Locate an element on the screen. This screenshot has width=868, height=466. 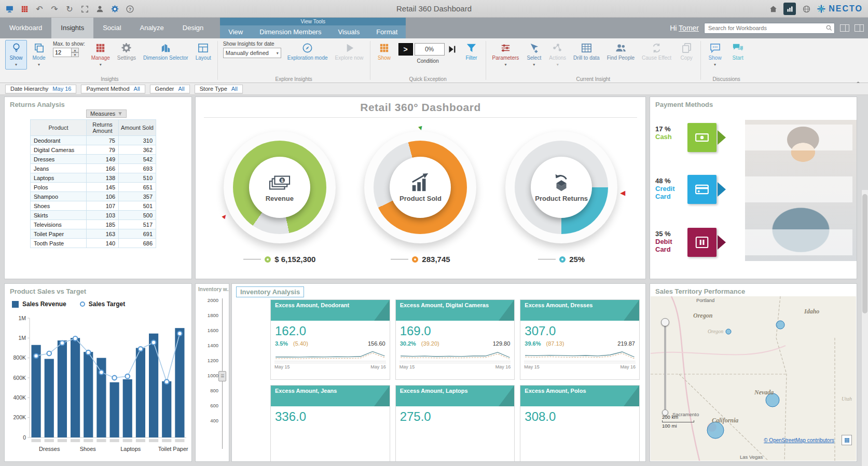
table-row: Digital Cameras79362 is located at coordinates (93, 150).